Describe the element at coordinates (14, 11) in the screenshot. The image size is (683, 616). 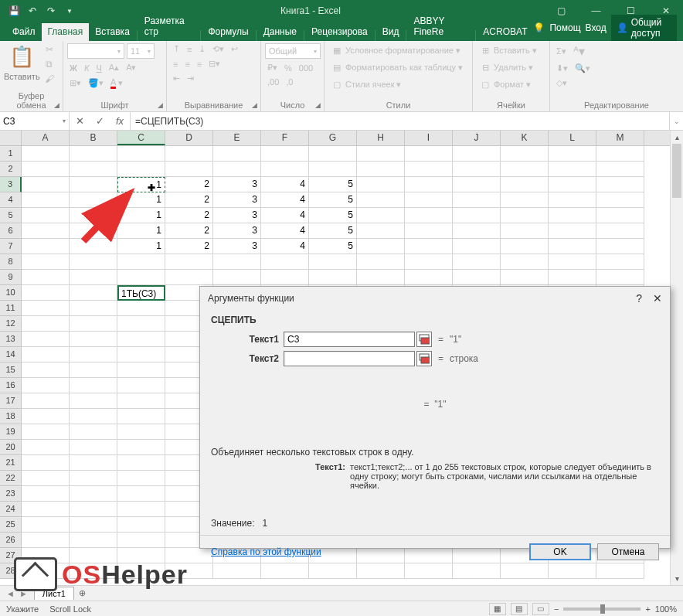
I see `save-icon: 💾` at that location.